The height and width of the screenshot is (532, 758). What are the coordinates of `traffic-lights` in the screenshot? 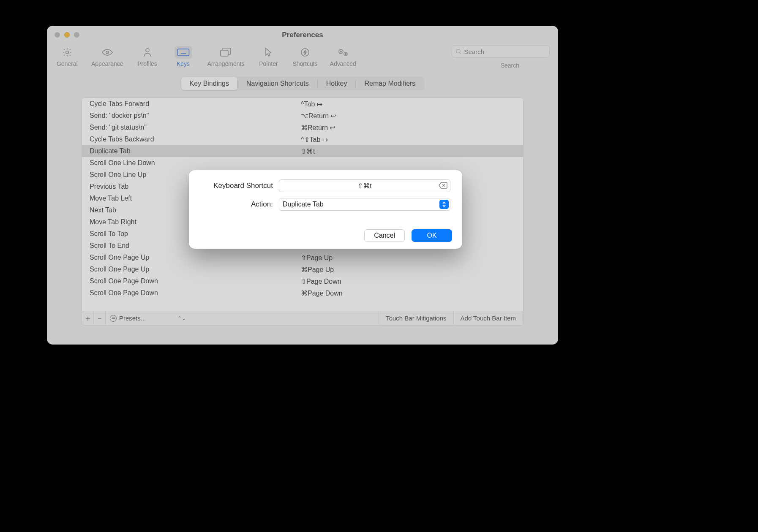 It's located at (67, 35).